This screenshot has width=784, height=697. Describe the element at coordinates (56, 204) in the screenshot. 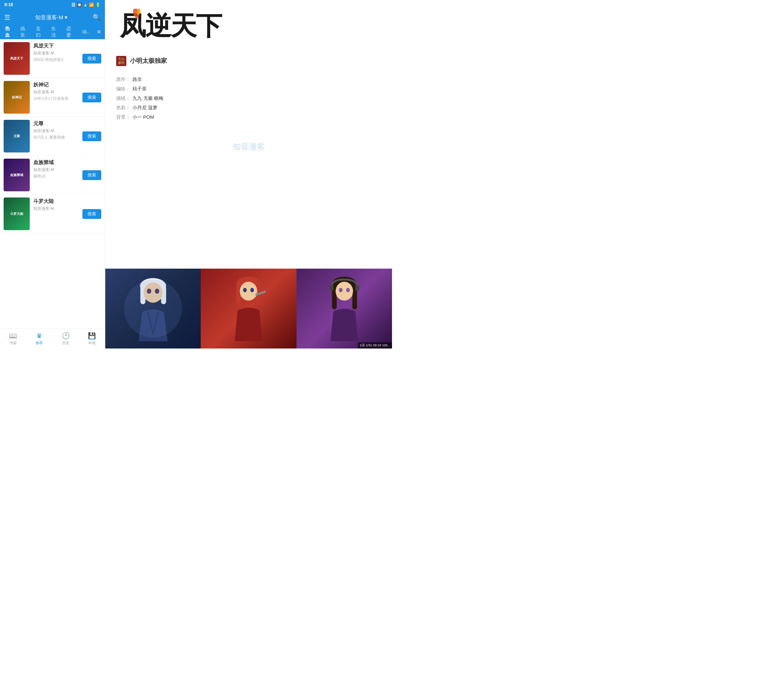

I see `comic-info-5: 斗罗大陆 知音漫客-M` at that location.